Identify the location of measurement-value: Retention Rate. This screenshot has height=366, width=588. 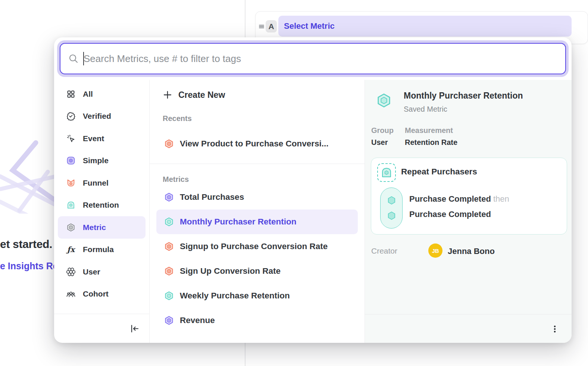
(431, 143).